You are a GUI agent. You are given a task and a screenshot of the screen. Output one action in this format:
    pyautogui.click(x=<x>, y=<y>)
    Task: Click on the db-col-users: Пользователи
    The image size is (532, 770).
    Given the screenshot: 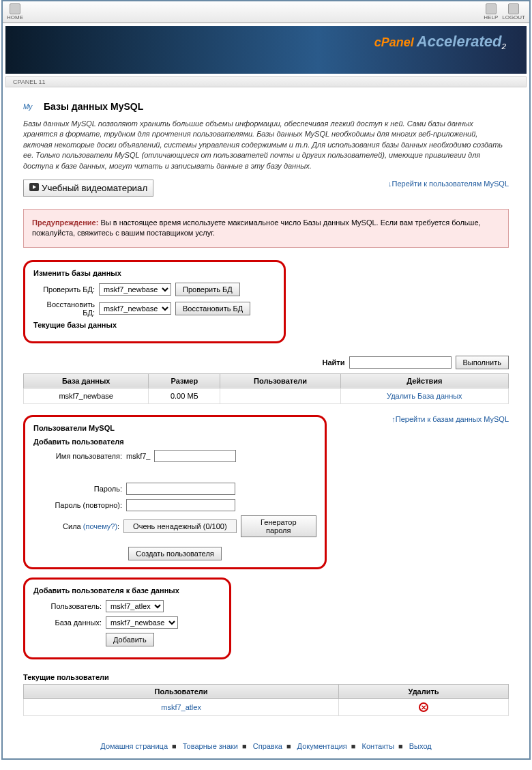 What is the action you would take?
    pyautogui.click(x=280, y=381)
    